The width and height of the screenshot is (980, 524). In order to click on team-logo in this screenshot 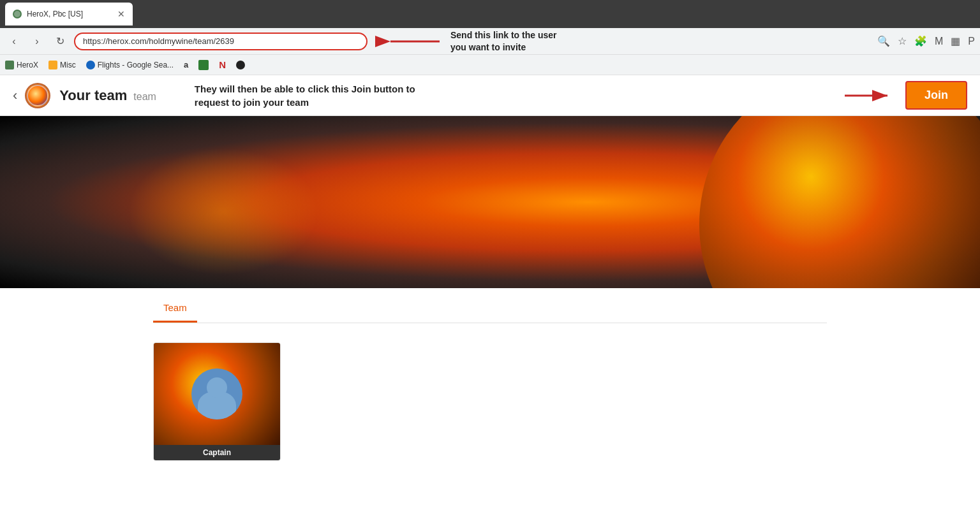, I will do `click(38, 96)`.